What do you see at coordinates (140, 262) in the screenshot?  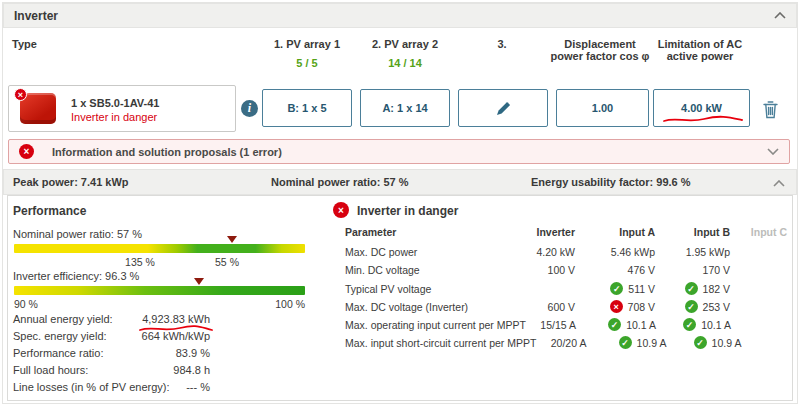 I see `npr-scale-left: 135 %` at bounding box center [140, 262].